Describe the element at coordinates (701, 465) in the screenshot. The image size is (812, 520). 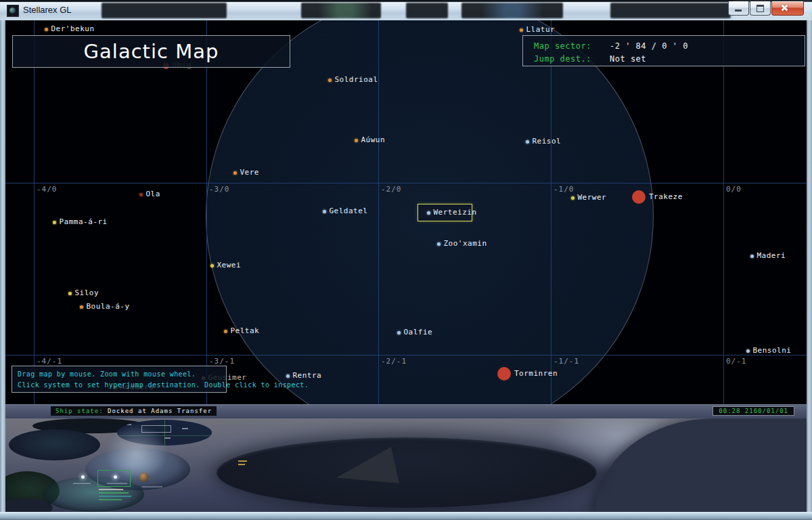
I see `scene-shadow-region` at that location.